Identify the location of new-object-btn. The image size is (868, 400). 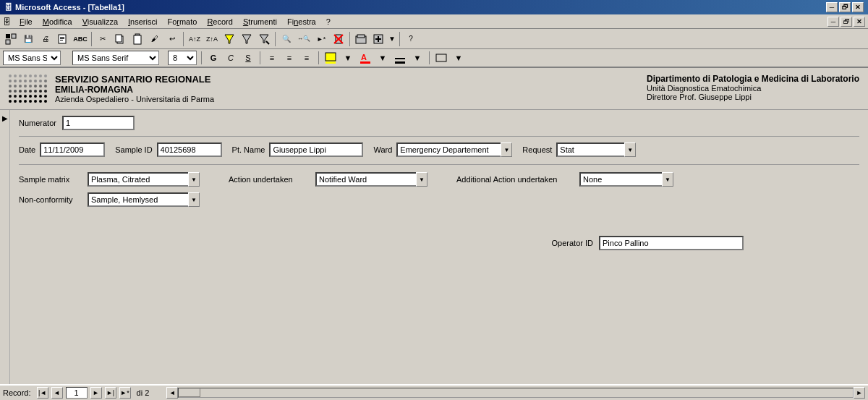
(378, 39).